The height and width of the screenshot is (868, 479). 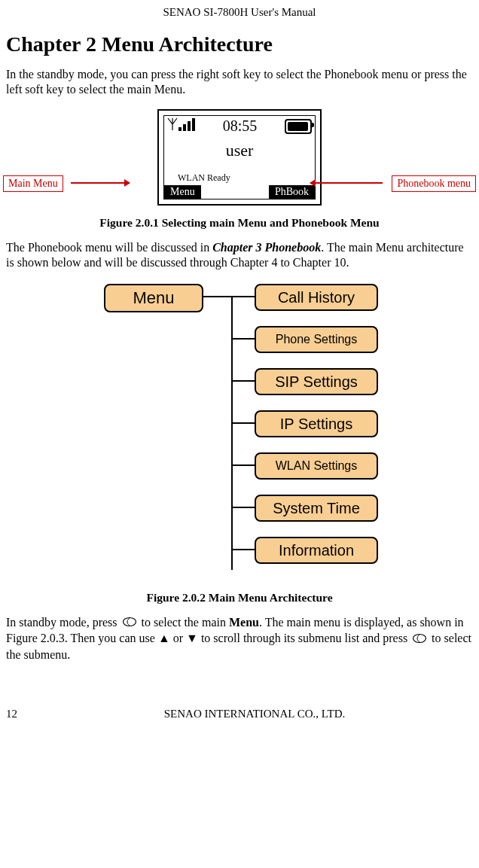 What do you see at coordinates (316, 466) in the screenshot?
I see `chart-child-wlan-settings: WLAN Settings` at bounding box center [316, 466].